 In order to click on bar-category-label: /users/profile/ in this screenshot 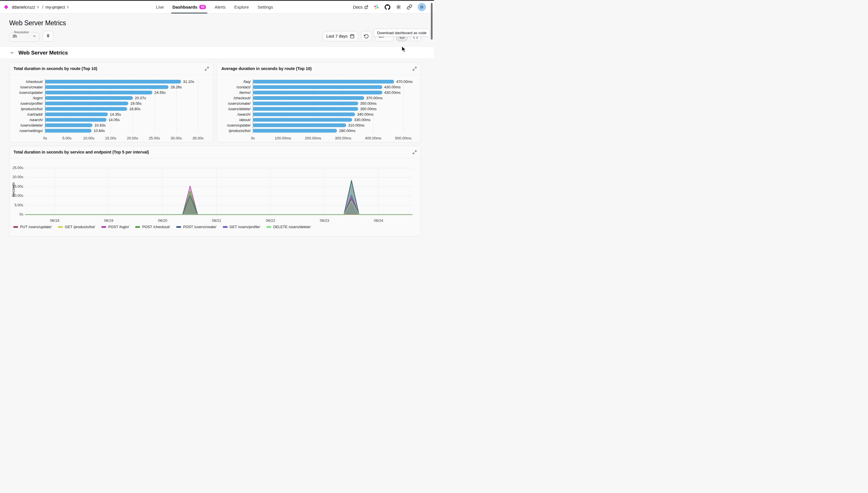, I will do `click(28, 104)`.